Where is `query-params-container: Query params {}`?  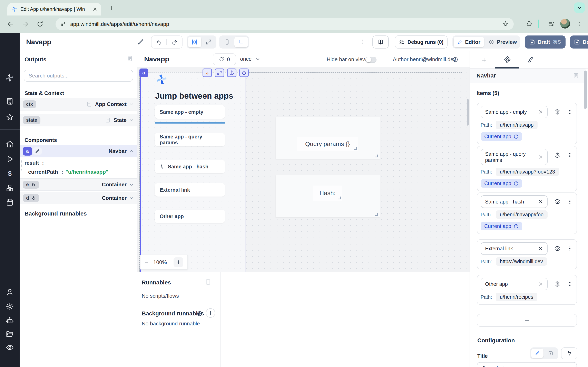 query-params-container: Query params {} is located at coordinates (328, 138).